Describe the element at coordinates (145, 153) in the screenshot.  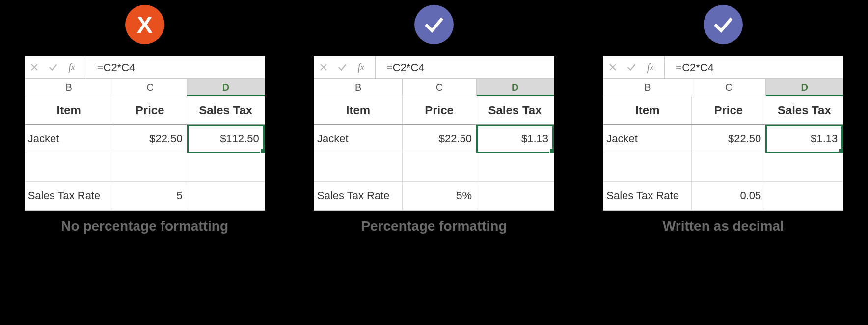
I see `grid: Item Price Sales Tax Jacket $22.50 $112.…` at that location.